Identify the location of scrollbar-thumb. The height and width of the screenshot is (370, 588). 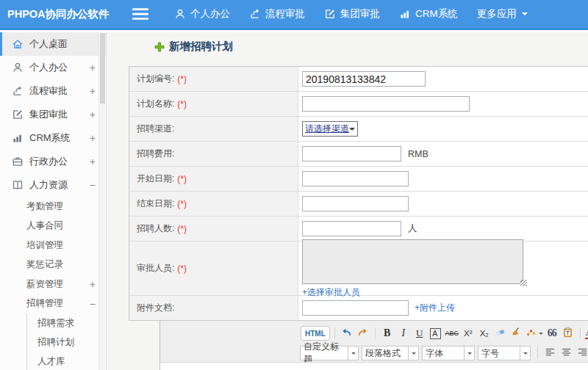
(103, 68).